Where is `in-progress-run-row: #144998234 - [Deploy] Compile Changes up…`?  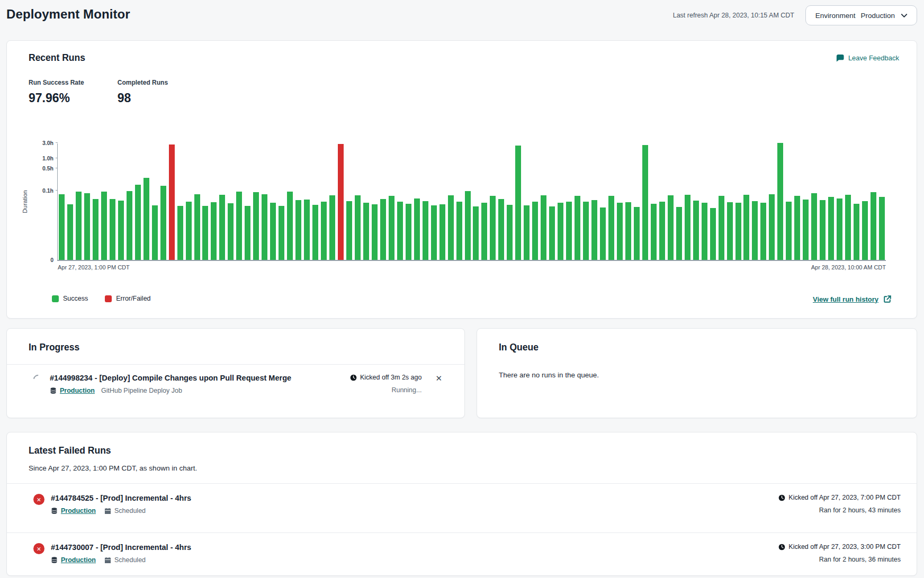
in-progress-run-row: #144998234 - [Deploy] Compile Changes up… is located at coordinates (238, 384).